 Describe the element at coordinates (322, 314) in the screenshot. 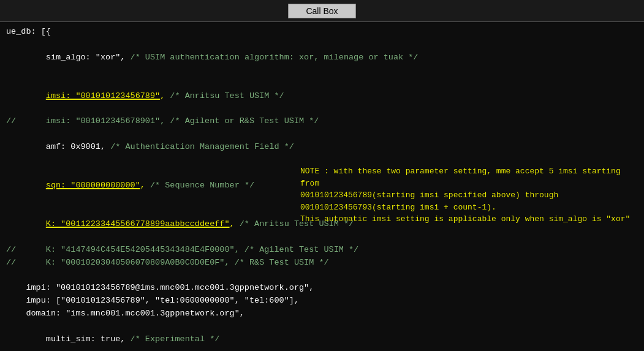

I see `code-line-13: domain: "ims.mnc001.mcc001.3gppnetwork.o…` at that location.